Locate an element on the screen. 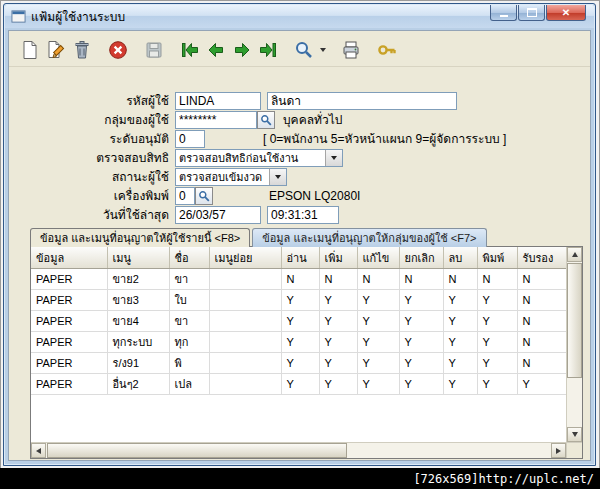  column-header: พิมพ์ is located at coordinates (497, 258).